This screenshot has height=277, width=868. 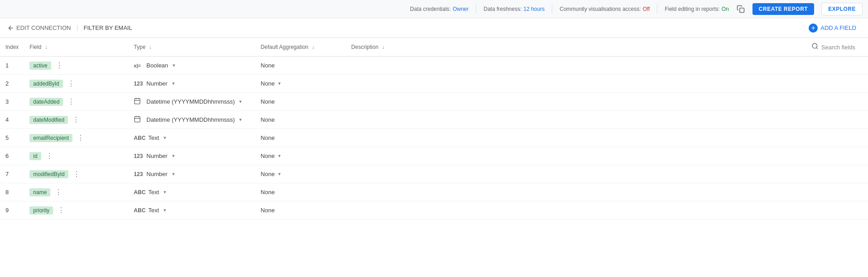 I want to click on field-name-tag: emailRecipient, so click(x=51, y=138).